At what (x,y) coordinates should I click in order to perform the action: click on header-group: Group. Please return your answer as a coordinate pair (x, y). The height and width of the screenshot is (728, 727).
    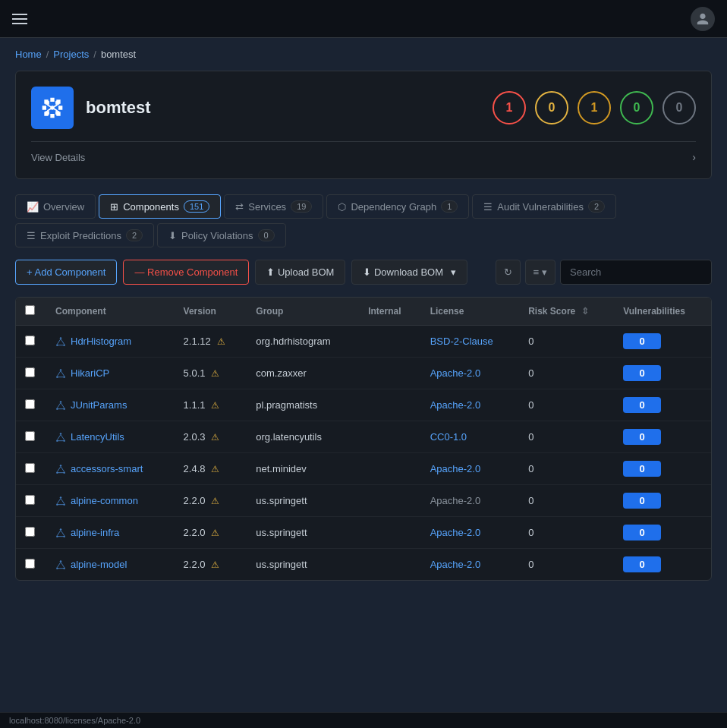
    Looking at the image, I should click on (303, 311).